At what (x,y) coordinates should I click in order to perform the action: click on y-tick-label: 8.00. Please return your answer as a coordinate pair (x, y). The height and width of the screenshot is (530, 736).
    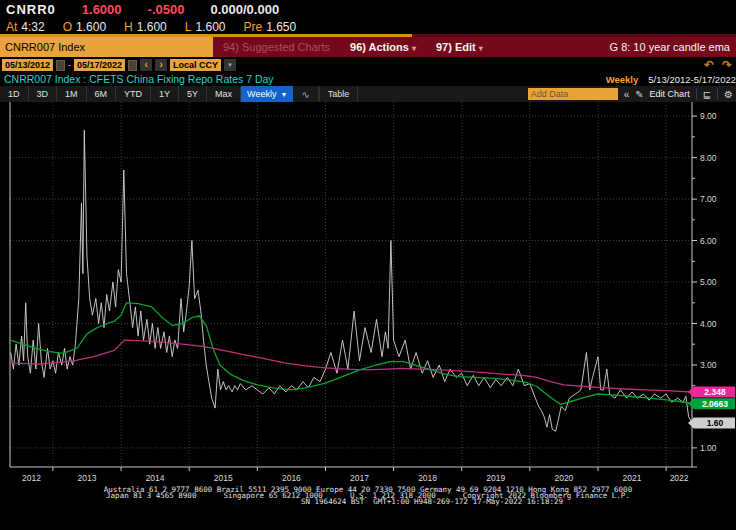
    Looking at the image, I should click on (708, 158).